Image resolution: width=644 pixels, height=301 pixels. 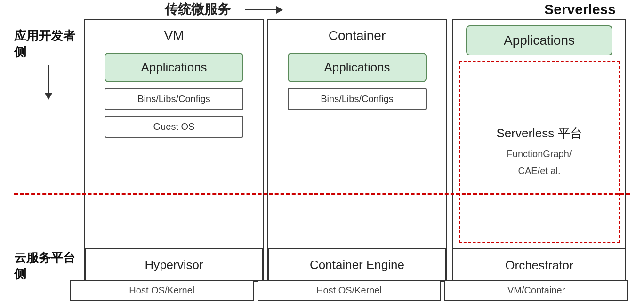 I want to click on vm-guestos-text: Guest OS, so click(x=174, y=127).